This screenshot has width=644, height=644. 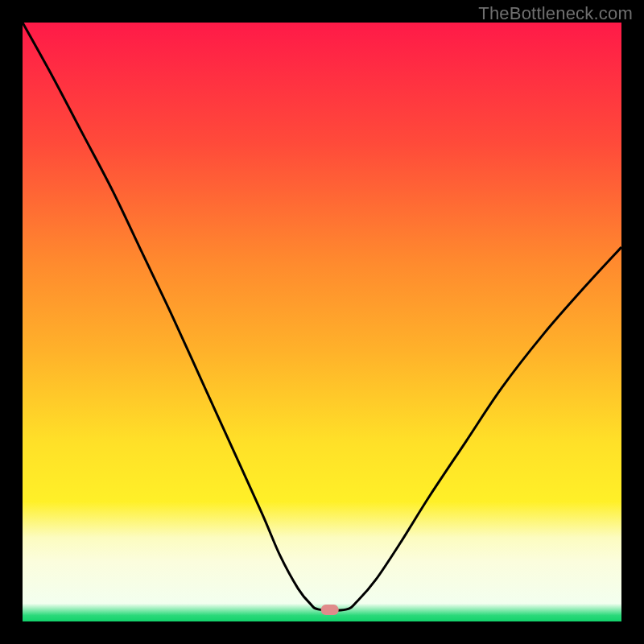 What do you see at coordinates (330, 610) in the screenshot?
I see `optimum-marker` at bounding box center [330, 610].